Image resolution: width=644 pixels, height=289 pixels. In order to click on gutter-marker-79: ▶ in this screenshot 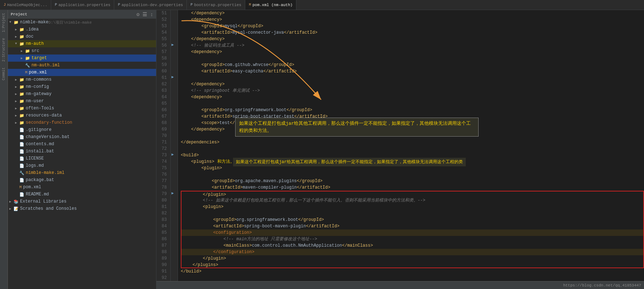, I will do `click(173, 193)`.